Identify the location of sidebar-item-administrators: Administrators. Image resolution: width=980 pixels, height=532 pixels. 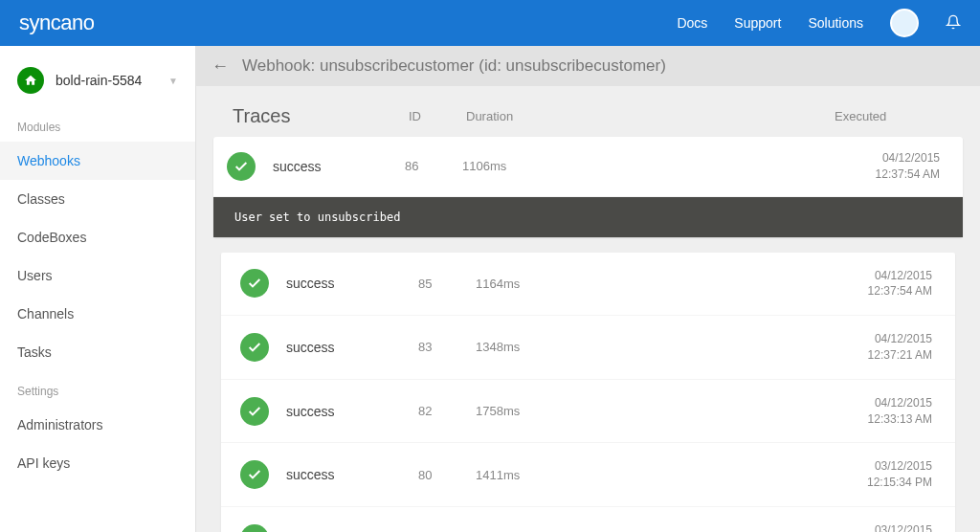
(98, 425).